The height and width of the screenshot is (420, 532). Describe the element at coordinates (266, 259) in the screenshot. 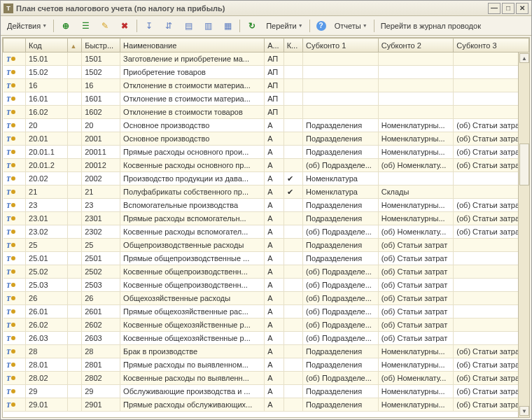

I see `table-row: T25.012501Прямые общепроизводственные ..…` at that location.